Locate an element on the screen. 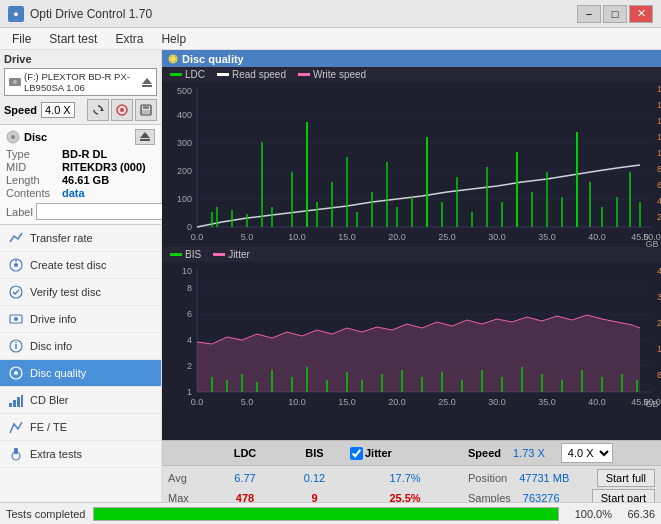 Image resolution: width=661 pixels, height=524 pixels. svg-text: 8% is located at coordinates (659, 375).